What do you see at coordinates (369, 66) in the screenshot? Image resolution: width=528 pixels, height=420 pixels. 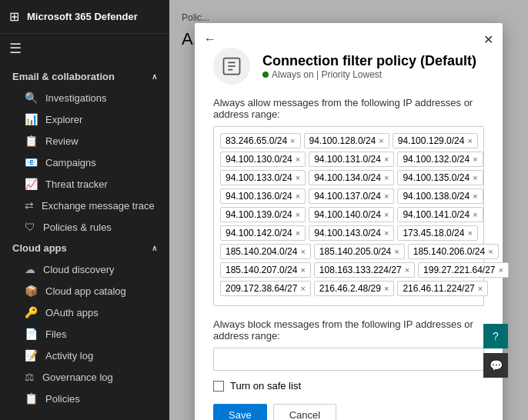 I see `modal-title-group: Connection filter policy (Default) Alway…` at bounding box center [369, 66].